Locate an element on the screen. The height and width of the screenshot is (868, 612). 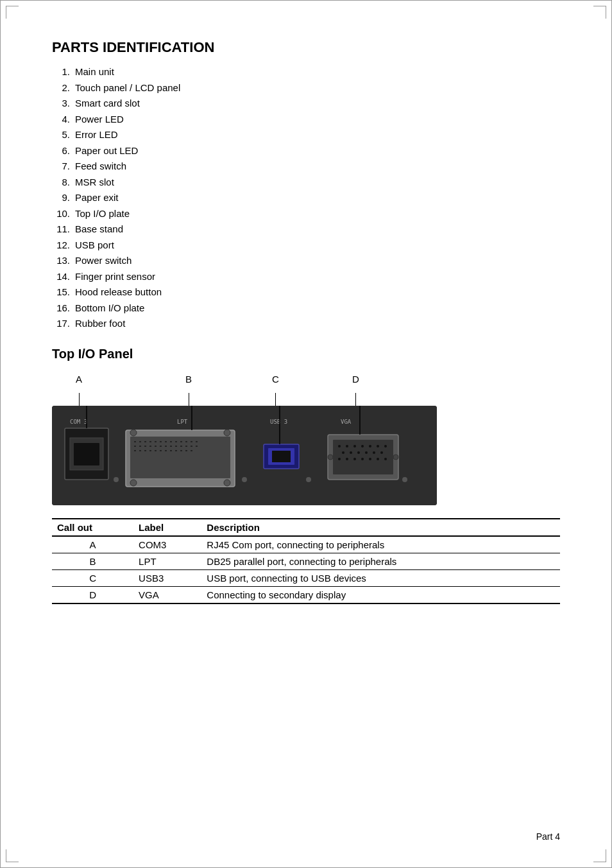
corner-tl is located at coordinates (12, 12).